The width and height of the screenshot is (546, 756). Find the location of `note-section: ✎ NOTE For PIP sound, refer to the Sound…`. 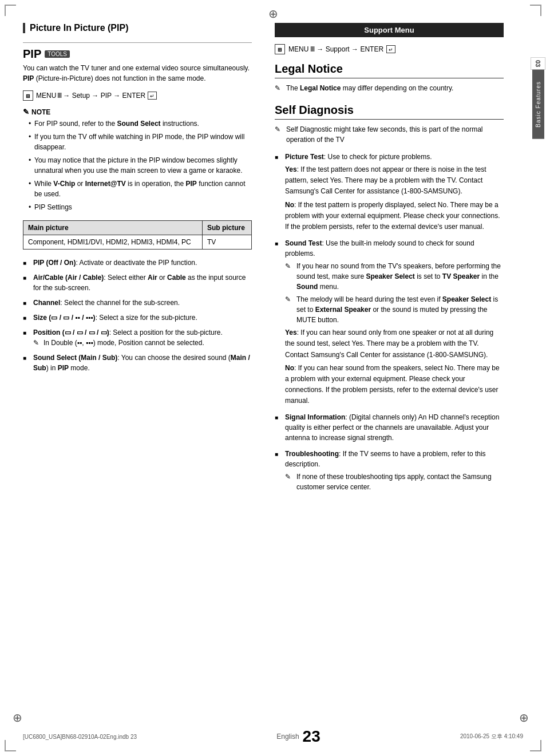

note-section: ✎ NOTE For PIP sound, refer to the Sound… is located at coordinates (137, 160).